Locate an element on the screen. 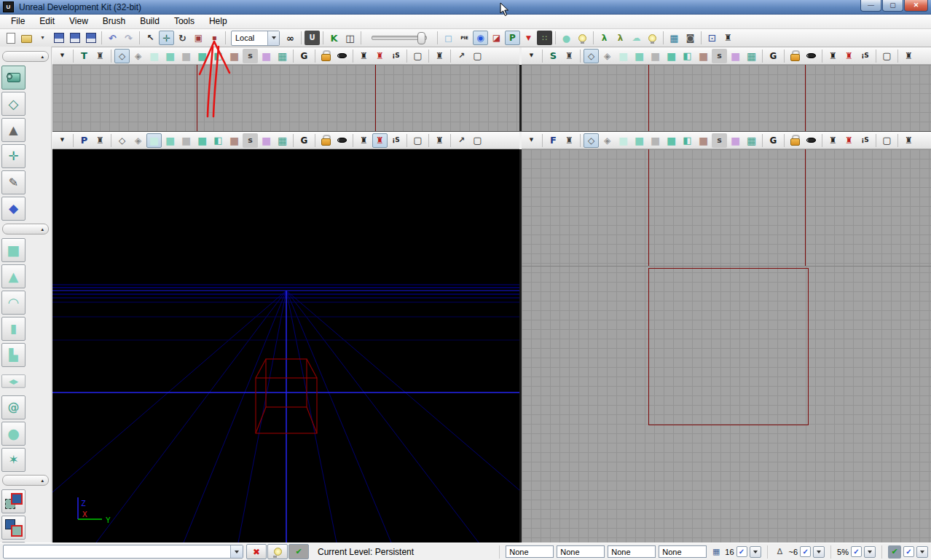 The image size is (931, 560). slider-thumb is located at coordinates (421, 38).